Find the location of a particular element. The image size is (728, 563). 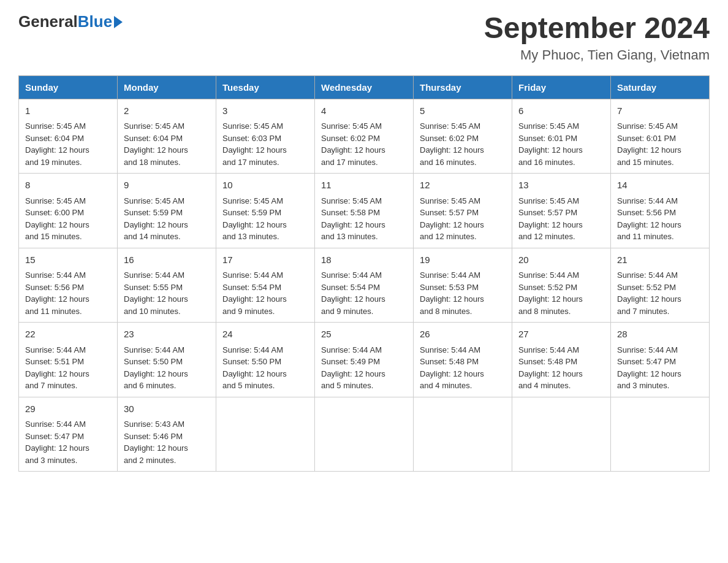

calendar-cell: 16Sunrise: 5:44 AMSunset: 5:55 PMDayligh… is located at coordinates (167, 285).